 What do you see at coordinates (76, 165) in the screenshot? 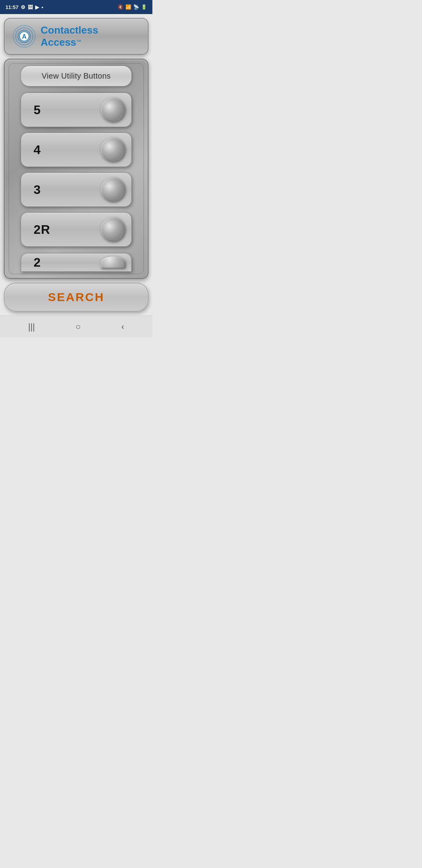
I see `app-wrapper: A Contactless Access™ View Utility Butto…` at bounding box center [76, 165].